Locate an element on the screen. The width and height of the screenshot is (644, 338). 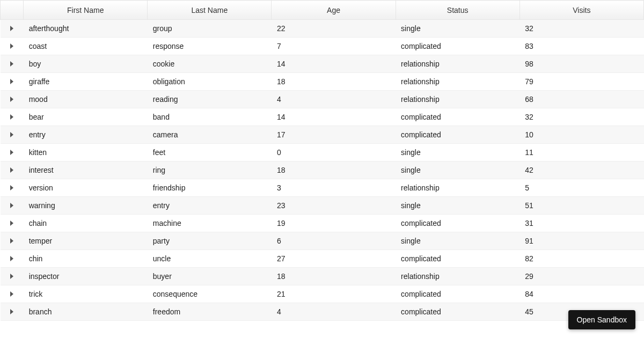
cell-firstName: chin is located at coordinates (86, 259).